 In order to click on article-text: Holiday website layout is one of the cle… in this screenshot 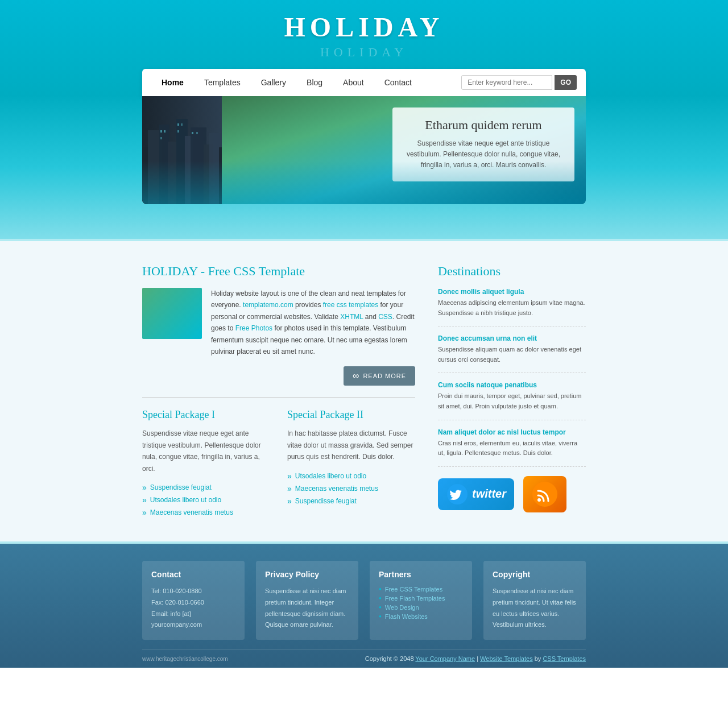, I will do `click(313, 322)`.